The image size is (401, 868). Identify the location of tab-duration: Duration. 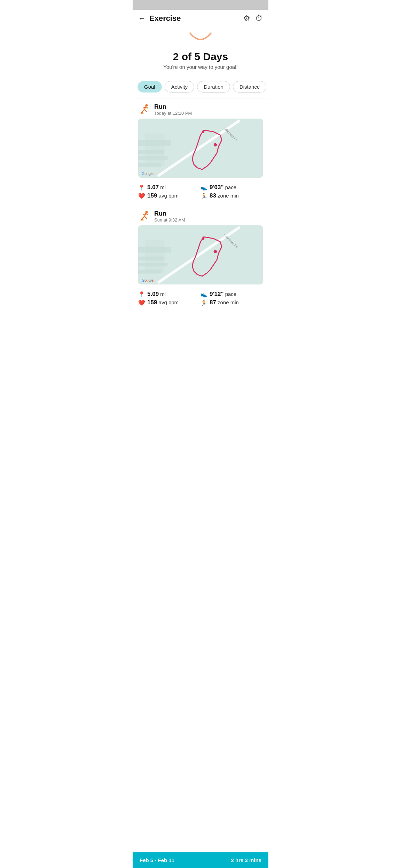
(214, 87).